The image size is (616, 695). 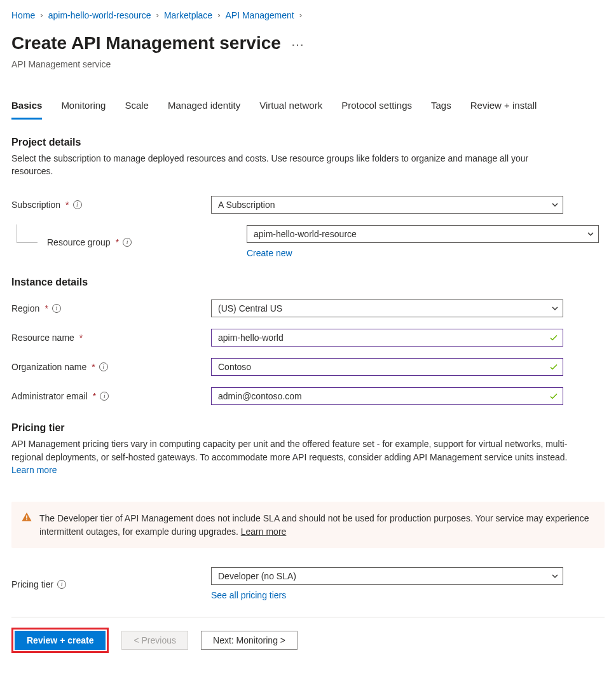 What do you see at coordinates (381, 205) in the screenshot?
I see `subscription-value: A Subscription` at bounding box center [381, 205].